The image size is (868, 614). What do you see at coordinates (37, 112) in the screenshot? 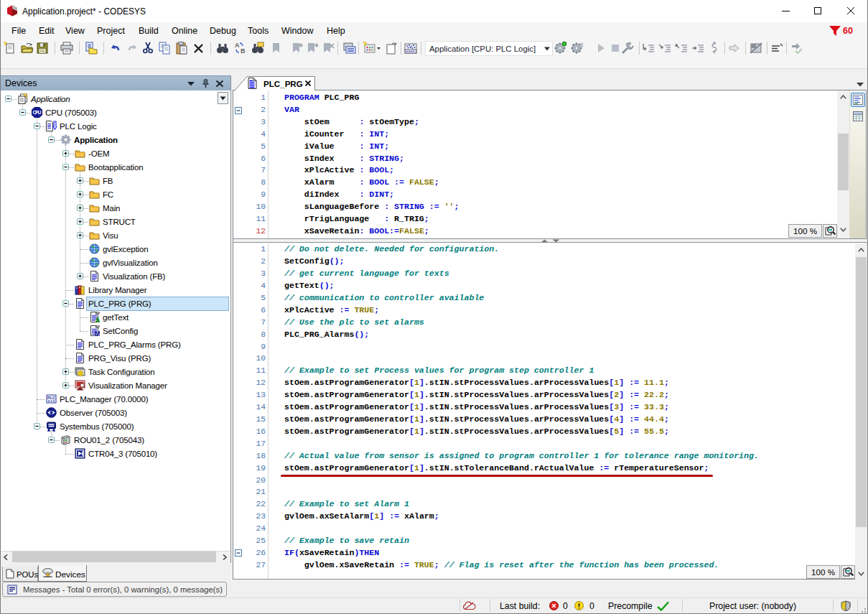
I see `svg-text: CPU` at bounding box center [37, 112].